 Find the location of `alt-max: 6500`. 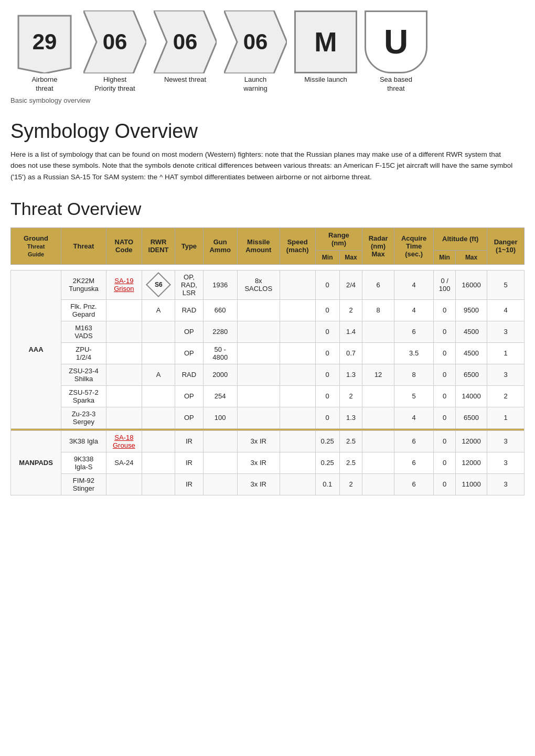

alt-max: 6500 is located at coordinates (471, 417).